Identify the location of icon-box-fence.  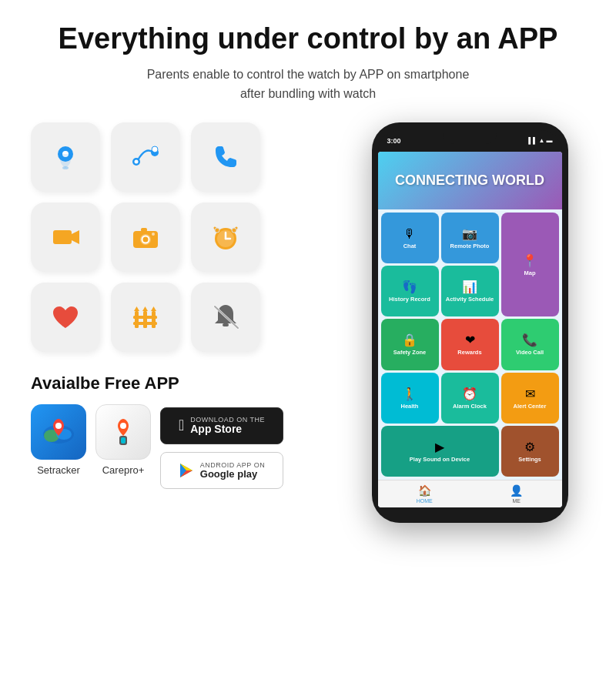
(146, 317).